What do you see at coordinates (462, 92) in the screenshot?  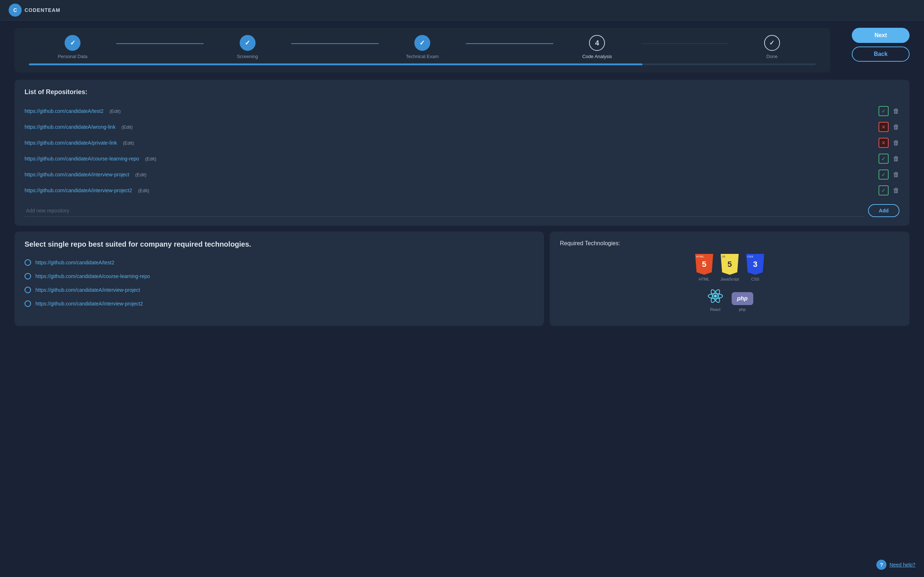 I see `repositories-title: List of Repositories:` at bounding box center [462, 92].